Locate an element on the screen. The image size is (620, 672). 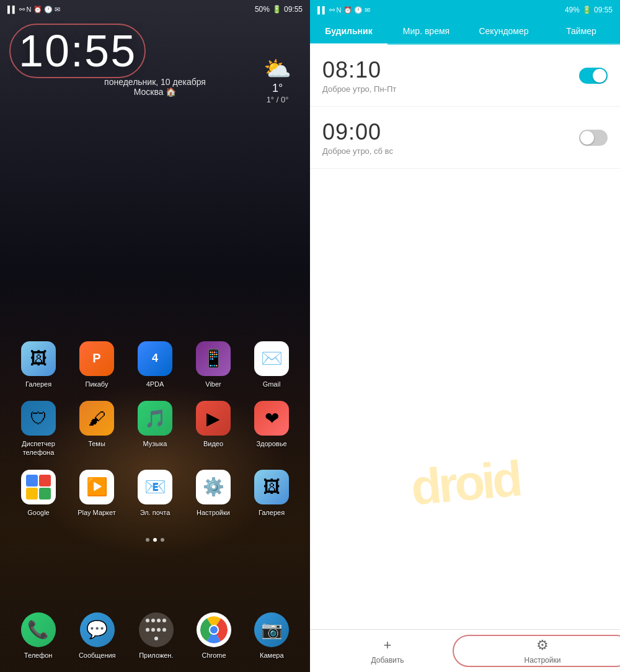
app-row-2: 🛡 Диспетчер телефона 🖌 Темы 🎵 Музыка ▶ В… is located at coordinates (155, 429).